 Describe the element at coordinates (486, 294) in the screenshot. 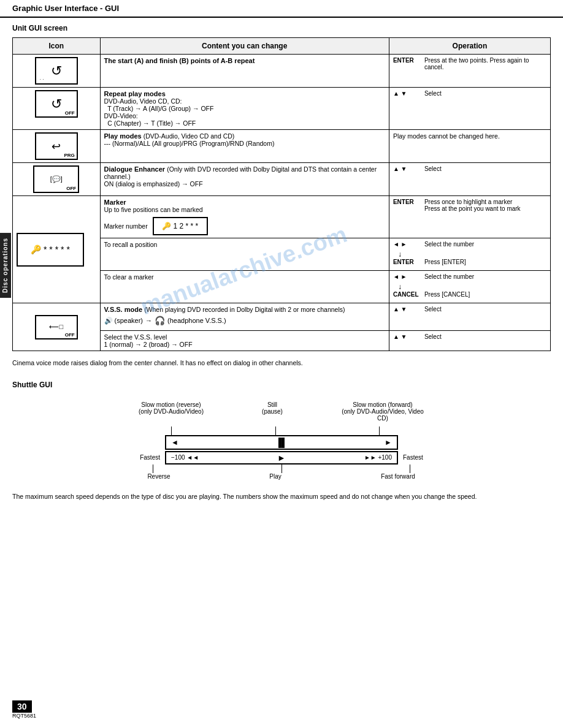

I see `op-text: Press [CANCEL]` at that location.